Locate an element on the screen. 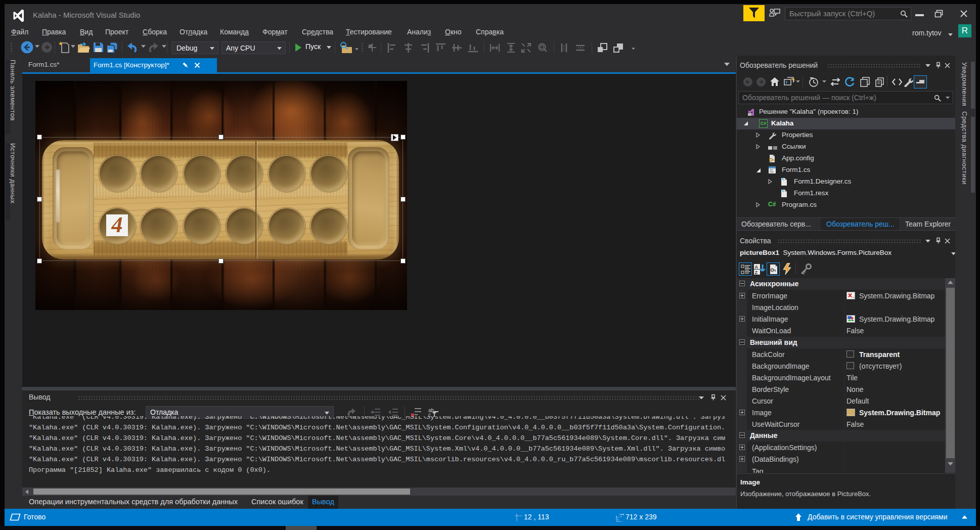 The image size is (980, 530). svg-text: A is located at coordinates (756, 267).